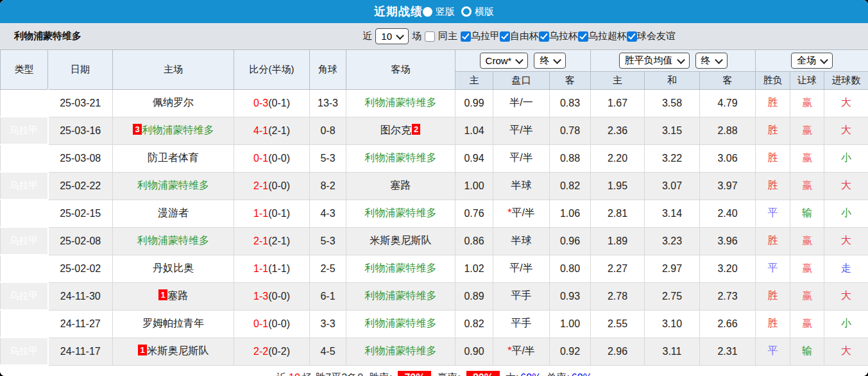 This screenshot has height=376, width=868. What do you see at coordinates (504, 60) in the screenshot?
I see `odds-company-select: Crow*` at bounding box center [504, 60].